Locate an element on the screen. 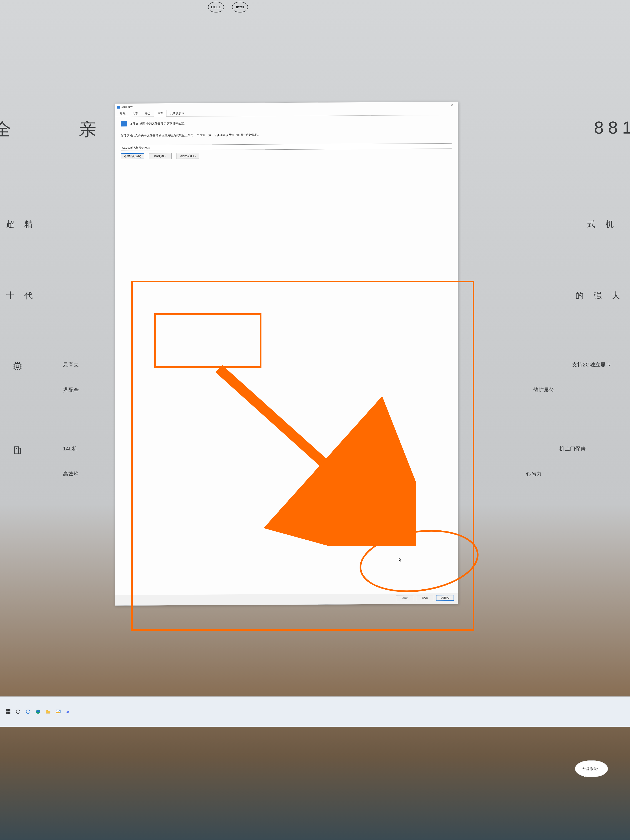  wallpaper-logos: DELL intel is located at coordinates (228, 7).